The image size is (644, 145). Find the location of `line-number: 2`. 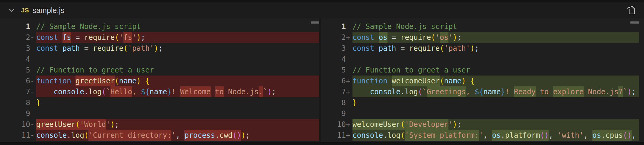

line-number: 2 is located at coordinates (15, 37).